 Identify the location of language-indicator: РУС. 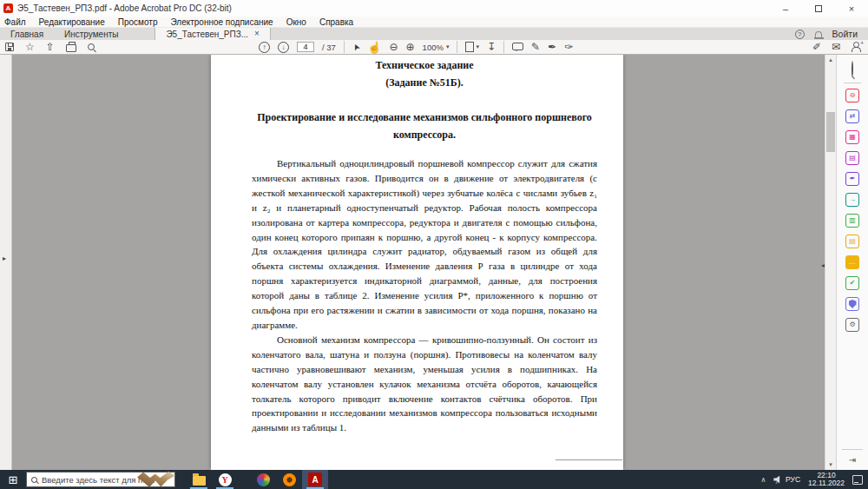
(793, 479).